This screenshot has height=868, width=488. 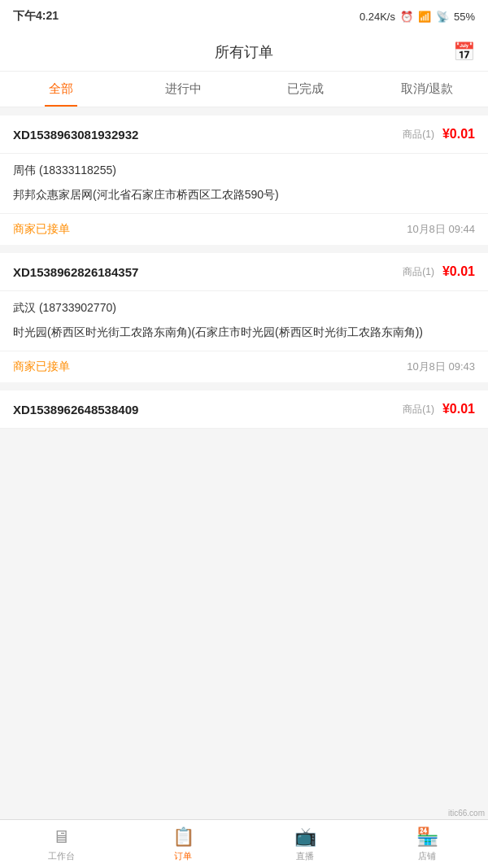 I want to click on order-footer-1: 商家已接单 10月8日 09:44, so click(x=244, y=229).